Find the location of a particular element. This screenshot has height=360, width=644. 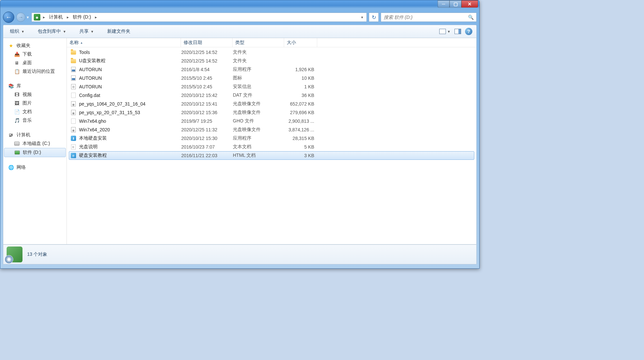

new-folder-button: 新建文件夹 is located at coordinates (119, 31).